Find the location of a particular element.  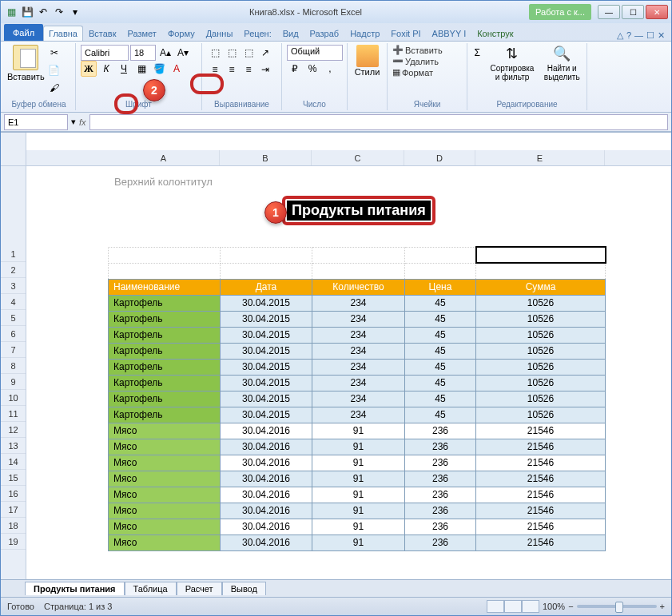

decrease-font-icon: A▾ is located at coordinates (183, 53).